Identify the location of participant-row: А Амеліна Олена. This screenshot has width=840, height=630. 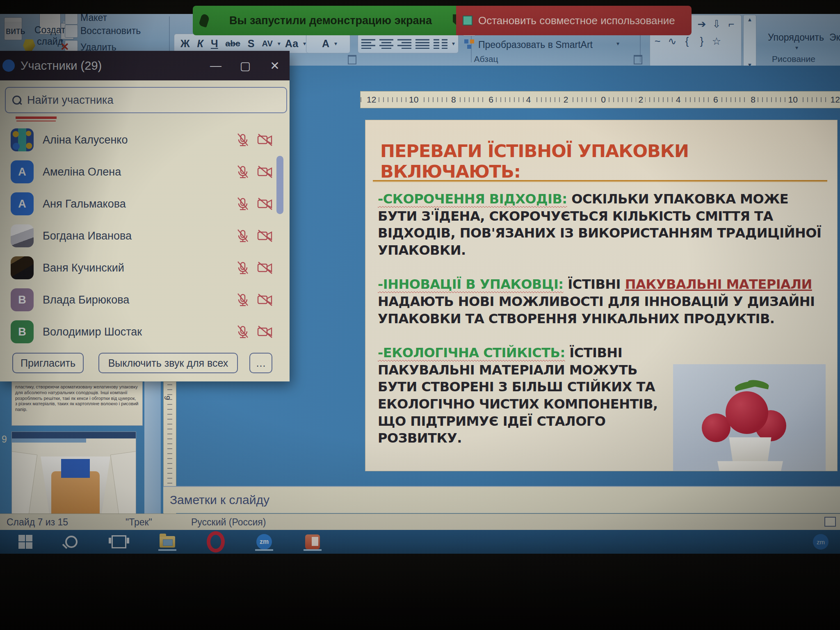
(145, 172).